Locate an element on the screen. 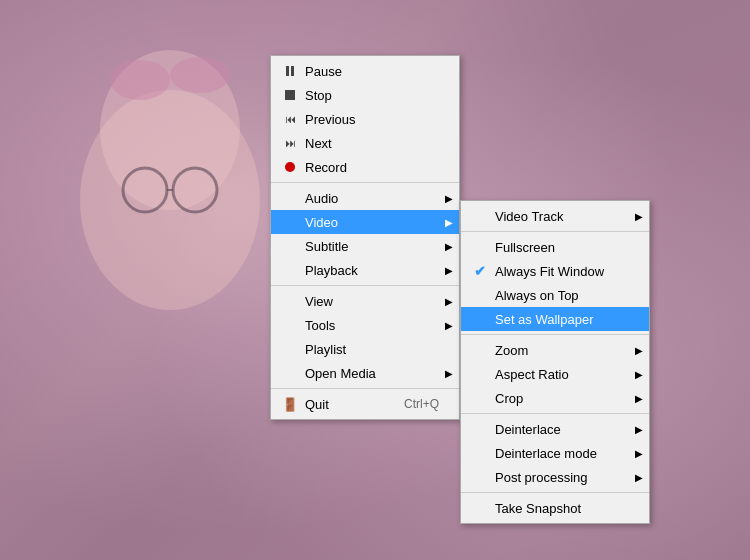 The width and height of the screenshot is (750, 560). quit-icon: 🚪 is located at coordinates (290, 404).